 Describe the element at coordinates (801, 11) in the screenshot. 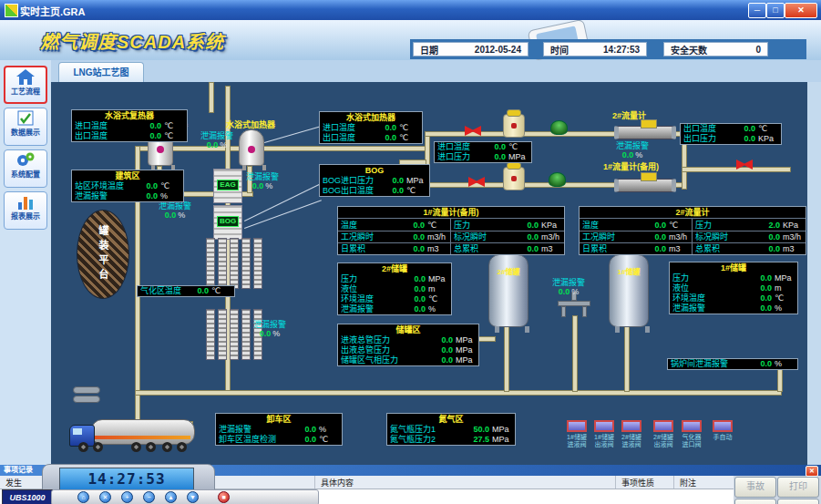

I see `close-button: ✕` at that location.